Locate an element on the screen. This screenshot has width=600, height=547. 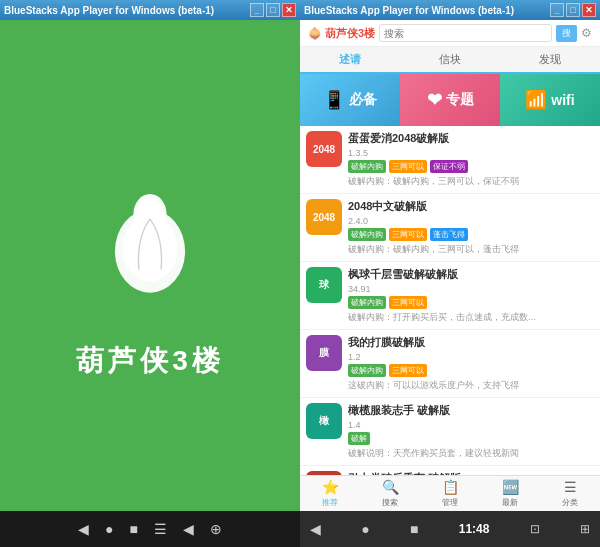
最新-nav-icon: 🆕 is located at coordinates (510, 487).